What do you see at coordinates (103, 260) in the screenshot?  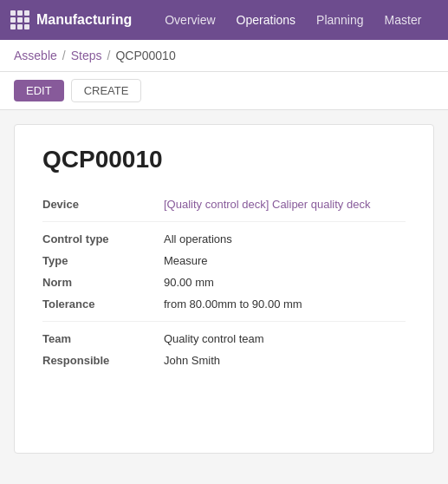 I see `type-label: Type` at bounding box center [103, 260].